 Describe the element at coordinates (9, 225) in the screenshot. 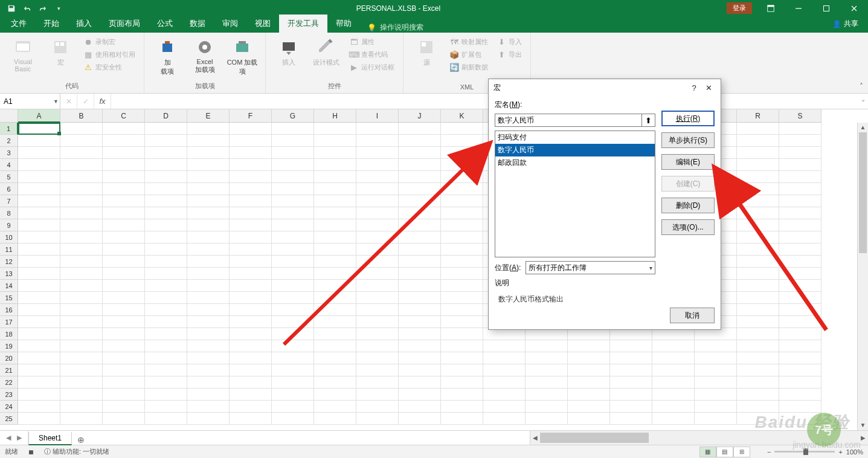

I see `row-header-9: 9` at that location.